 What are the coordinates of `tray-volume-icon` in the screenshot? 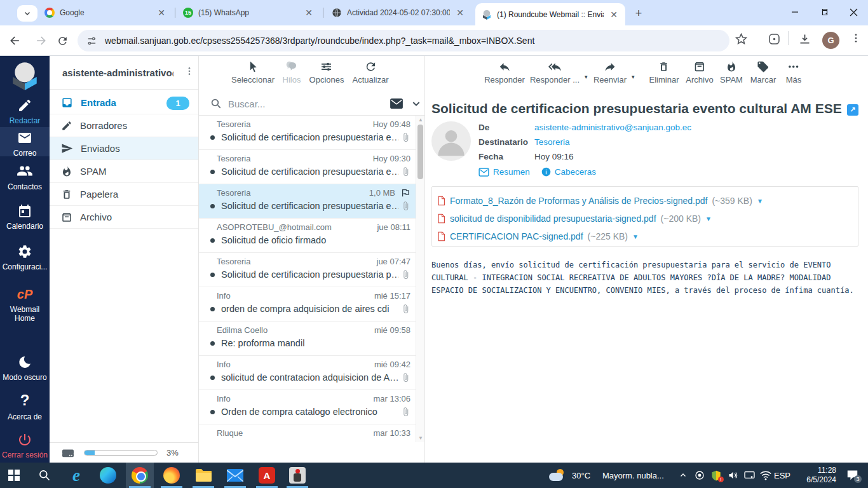 It's located at (733, 475).